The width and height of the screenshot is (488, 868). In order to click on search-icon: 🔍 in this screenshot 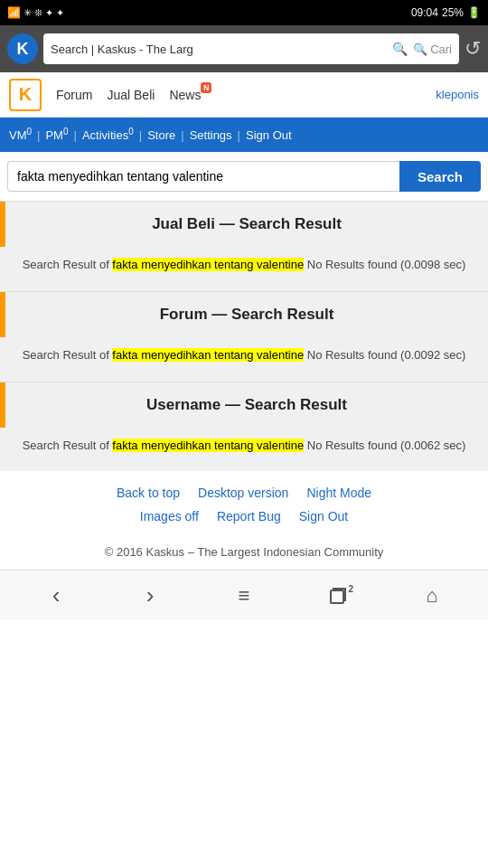, I will do `click(399, 49)`.